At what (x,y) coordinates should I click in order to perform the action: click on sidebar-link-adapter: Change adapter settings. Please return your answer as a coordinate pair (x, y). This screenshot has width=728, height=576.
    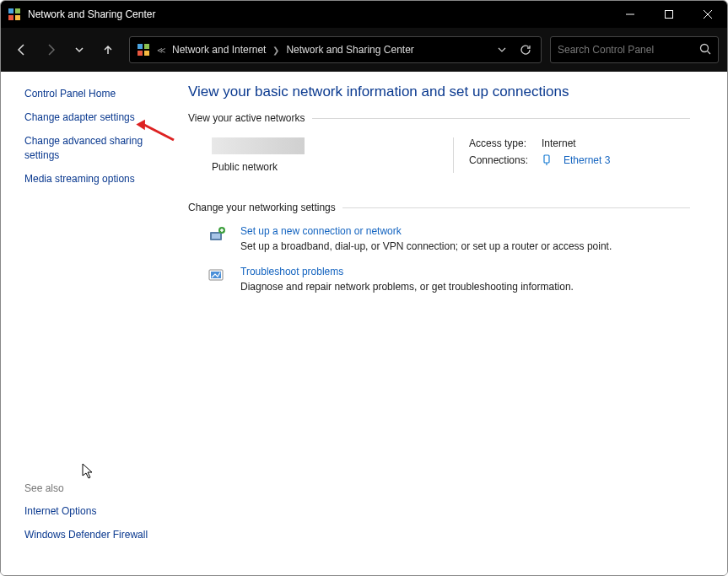
    Looking at the image, I should click on (95, 117).